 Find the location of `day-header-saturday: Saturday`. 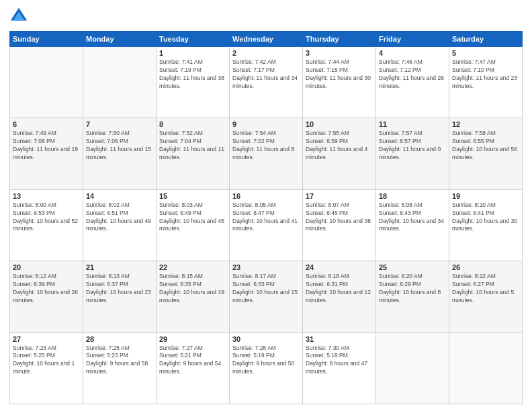

day-header-saturday: Saturday is located at coordinates (486, 39).